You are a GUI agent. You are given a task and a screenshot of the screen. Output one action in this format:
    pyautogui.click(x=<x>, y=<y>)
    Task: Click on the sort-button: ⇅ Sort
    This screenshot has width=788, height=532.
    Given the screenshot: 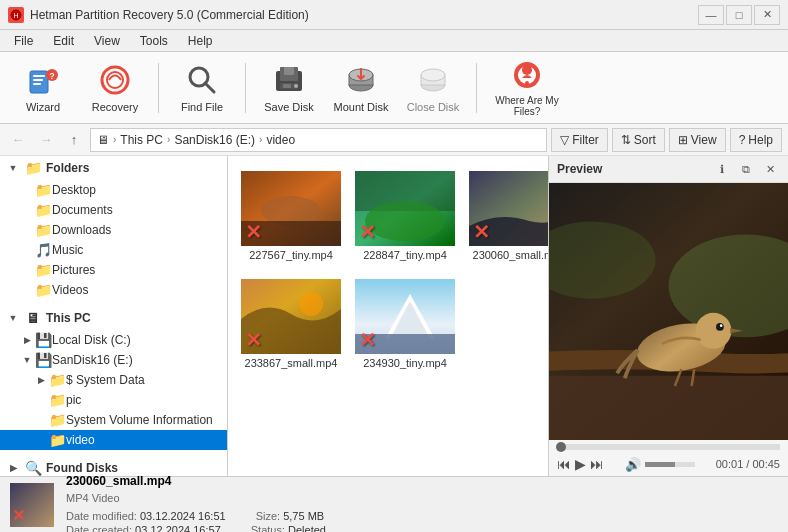 What is the action you would take?
    pyautogui.click(x=638, y=140)
    